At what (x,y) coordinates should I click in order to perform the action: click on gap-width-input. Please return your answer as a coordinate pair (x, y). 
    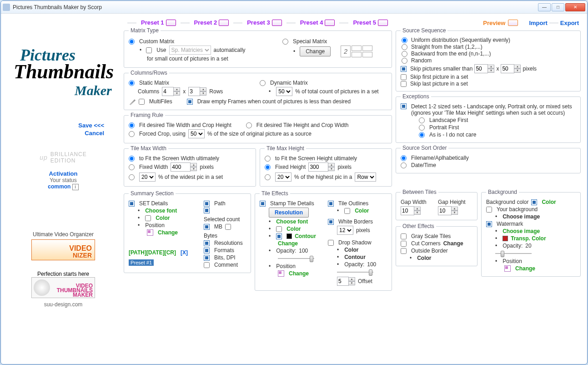
    Looking at the image, I should click on (407, 211).